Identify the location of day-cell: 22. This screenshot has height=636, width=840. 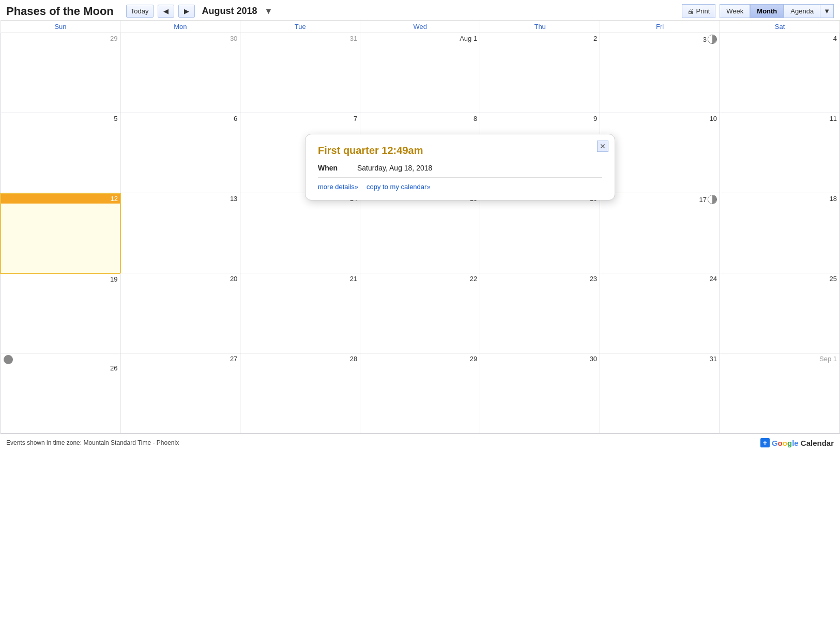
(420, 313).